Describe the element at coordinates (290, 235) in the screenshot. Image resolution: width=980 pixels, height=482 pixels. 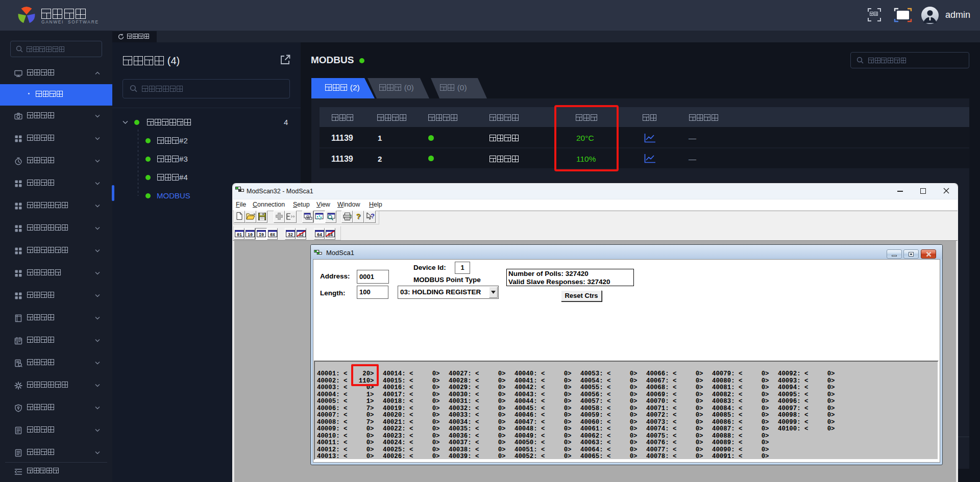
I see `svg-text: 32` at that location.